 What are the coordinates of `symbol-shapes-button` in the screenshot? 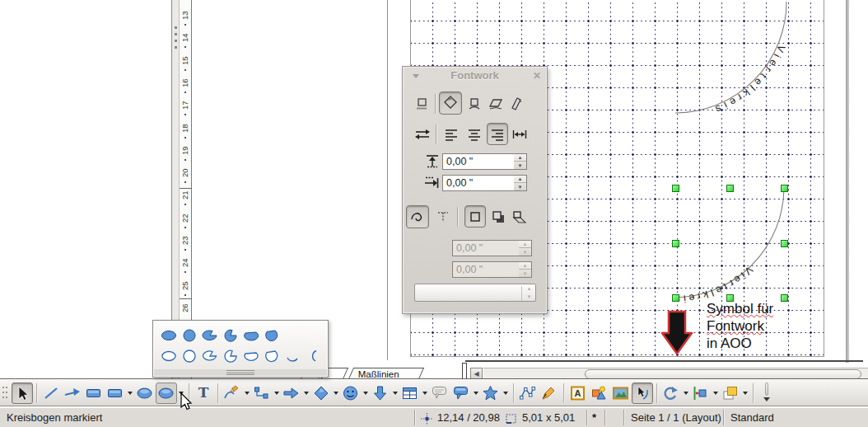 It's located at (351, 393).